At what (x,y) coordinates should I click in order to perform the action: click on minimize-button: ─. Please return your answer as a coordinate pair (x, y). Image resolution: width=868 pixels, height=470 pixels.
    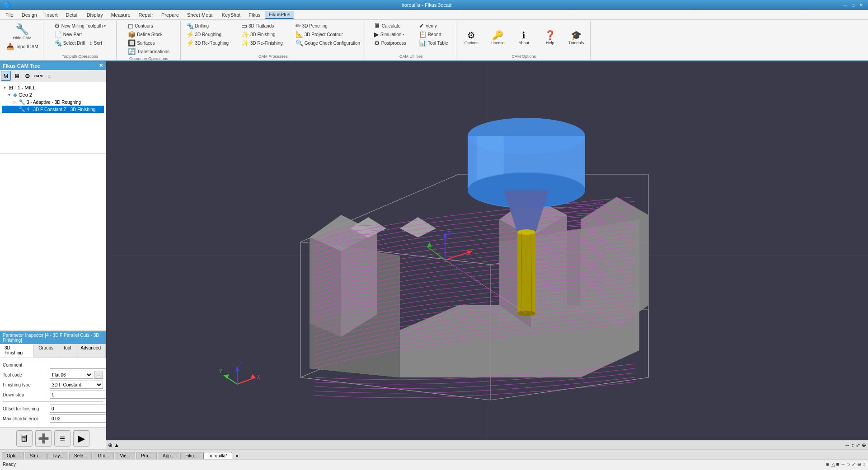
    Looking at the image, I should click on (845, 5).